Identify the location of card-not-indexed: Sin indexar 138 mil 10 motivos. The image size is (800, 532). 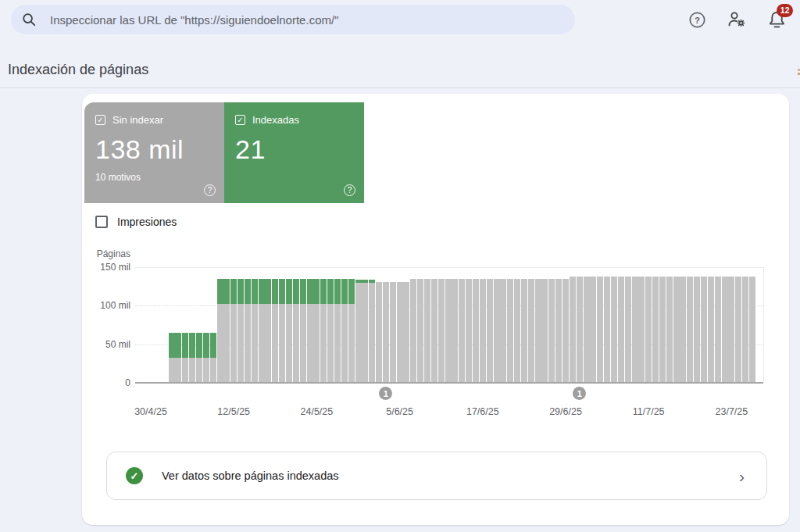
(155, 153).